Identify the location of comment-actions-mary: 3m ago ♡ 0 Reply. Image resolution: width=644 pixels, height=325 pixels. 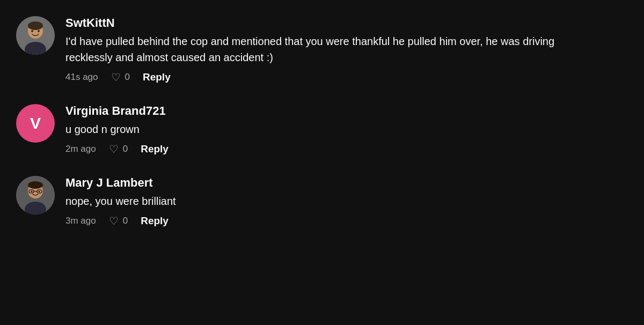
(347, 221).